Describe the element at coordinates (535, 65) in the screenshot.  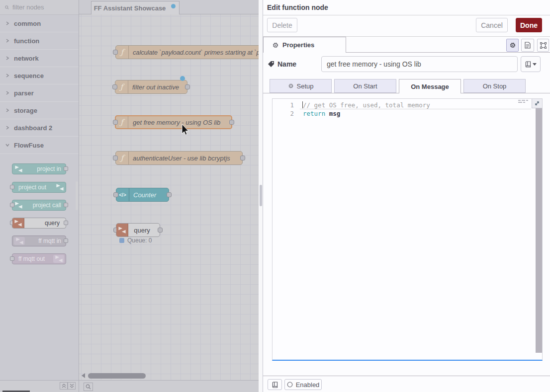
I see `caret-down-icon` at that location.